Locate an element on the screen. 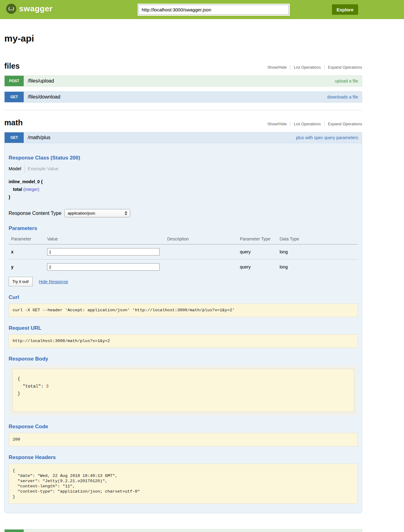 The image size is (404, 532). model-close: } is located at coordinates (183, 197).